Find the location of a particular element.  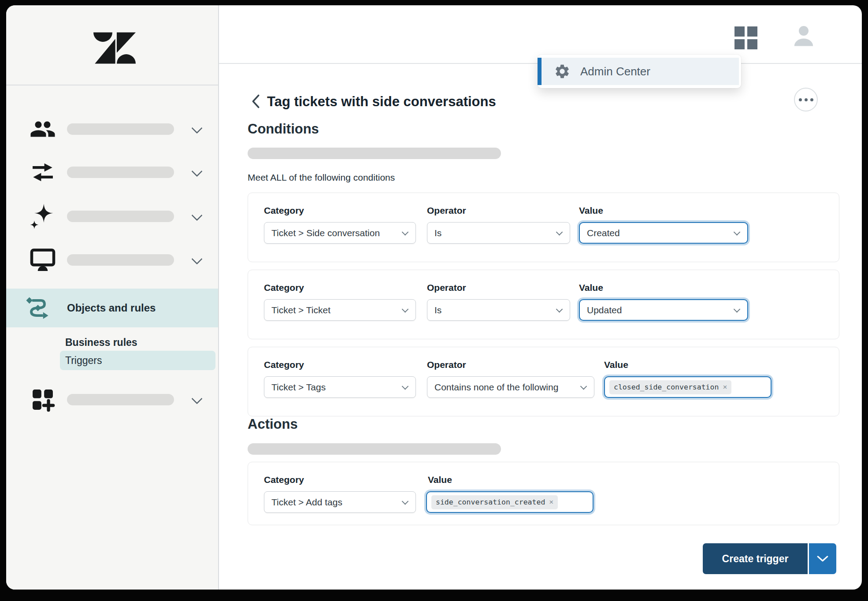

tag-pill: side_conversation_created× is located at coordinates (494, 502).